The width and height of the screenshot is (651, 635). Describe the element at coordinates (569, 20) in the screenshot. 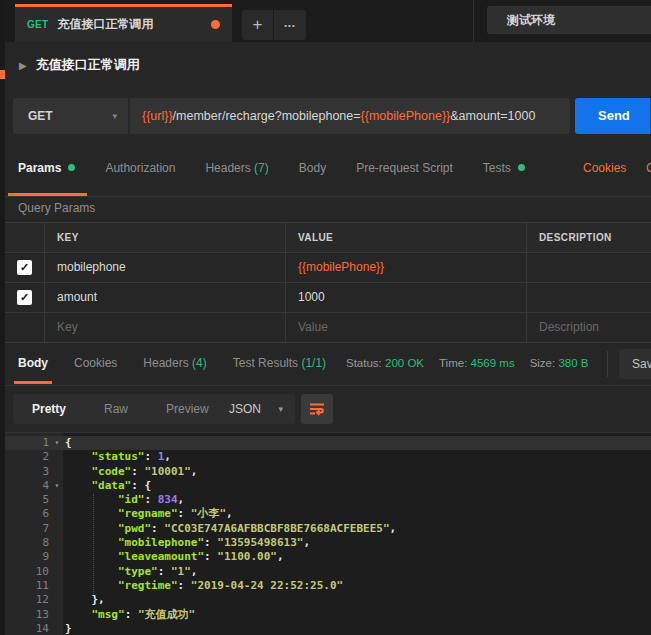

I see `environment-selector: 测试环境` at that location.